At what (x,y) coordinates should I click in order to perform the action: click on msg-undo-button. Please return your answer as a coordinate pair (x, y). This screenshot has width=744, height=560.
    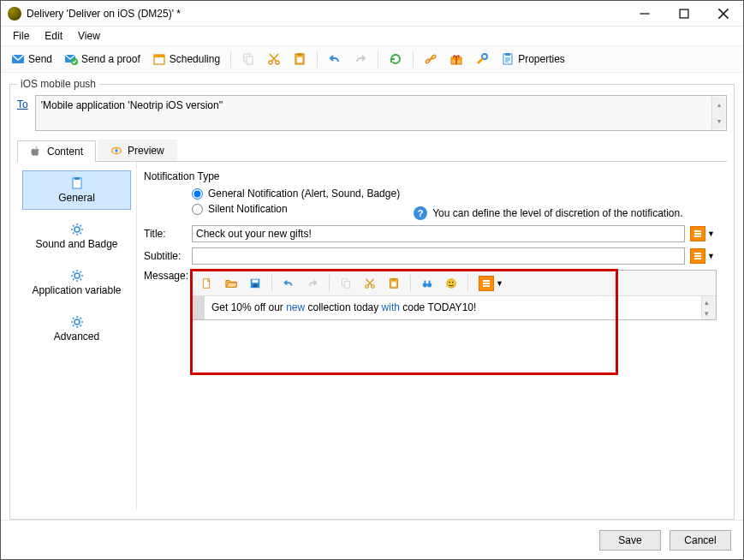
    Looking at the image, I should click on (289, 283).